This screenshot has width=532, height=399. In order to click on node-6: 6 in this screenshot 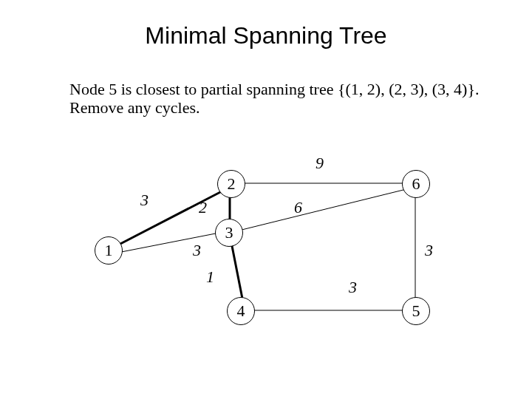, I will do `click(416, 184)`.